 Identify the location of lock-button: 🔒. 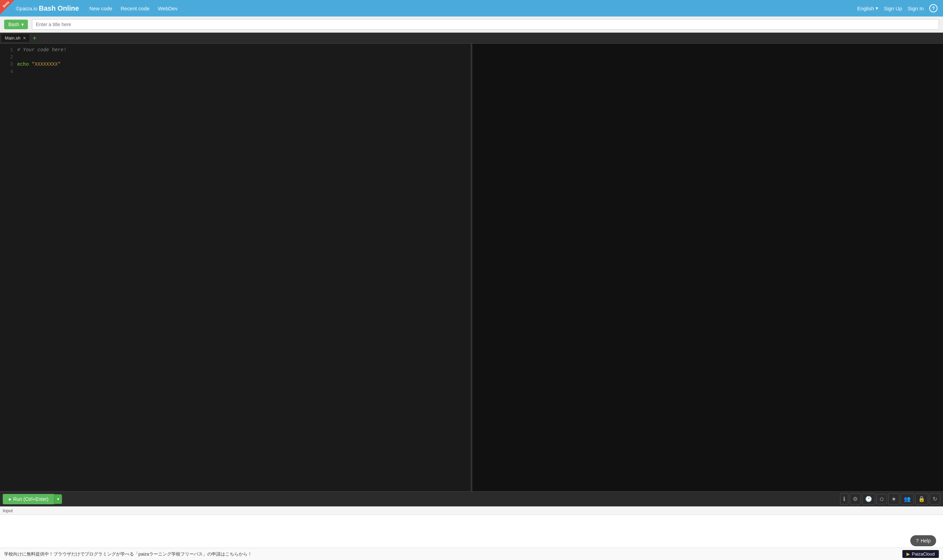
(921, 499).